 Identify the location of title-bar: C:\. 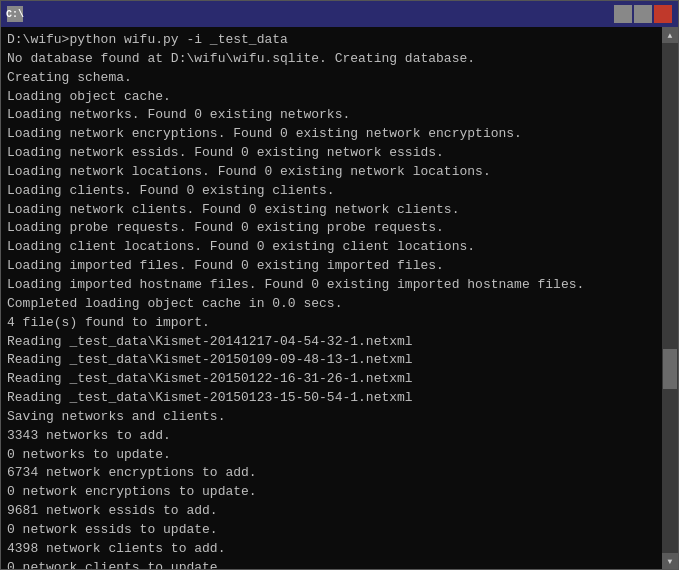
(340, 14).